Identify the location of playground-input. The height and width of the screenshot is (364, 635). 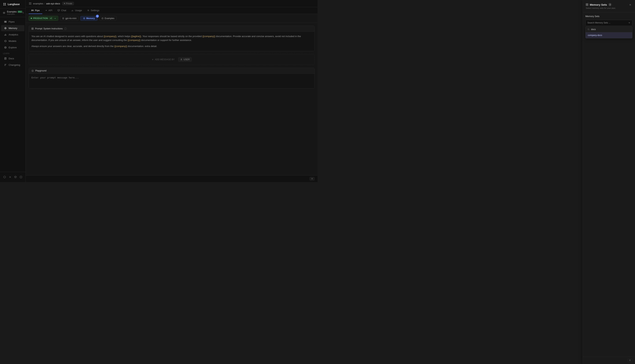
(172, 80).